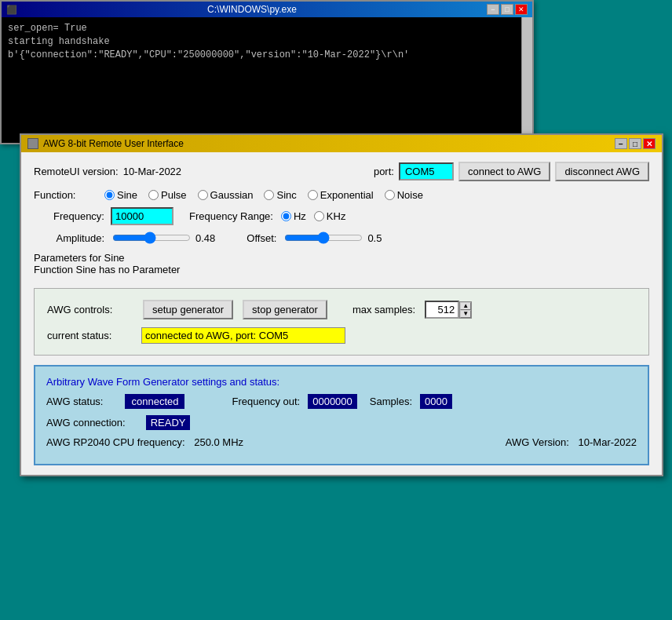 Image resolution: width=672 pixels, height=620 pixels. Describe the element at coordinates (391, 402) in the screenshot. I see `samples-label: Samples:` at that location.